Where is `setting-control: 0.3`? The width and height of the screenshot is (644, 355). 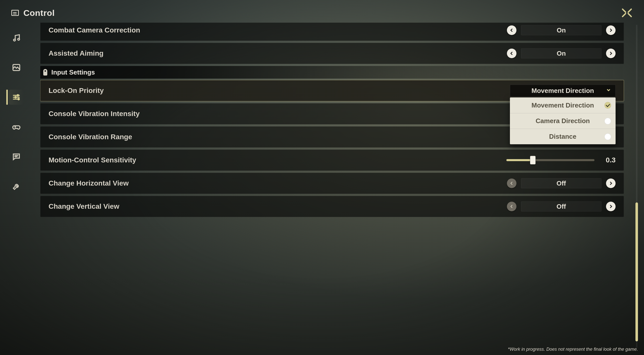 setting-control: 0.3 is located at coordinates (561, 160).